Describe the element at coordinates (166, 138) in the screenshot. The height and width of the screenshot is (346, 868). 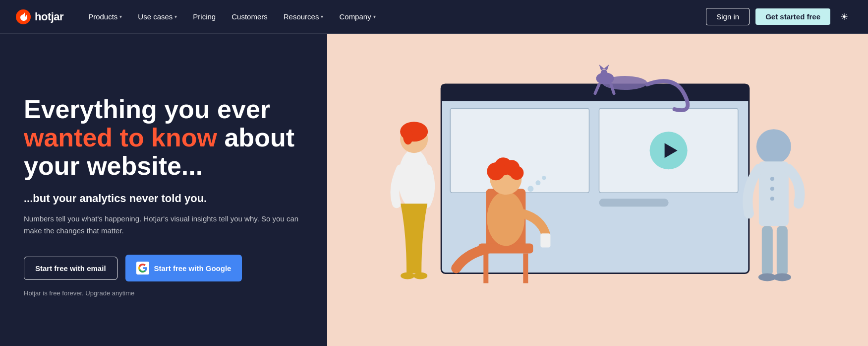
I see `hero-heading: Everything you ever wanted to know about…` at that location.